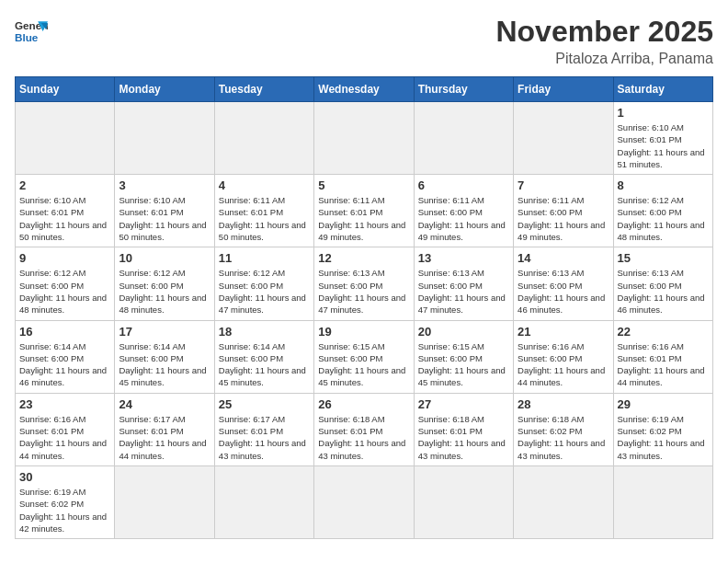  What do you see at coordinates (663, 138) in the screenshot?
I see `day-cell: 1Sunrise: 6:10 AM Sunset: 6:01 PM Daylig…` at bounding box center [663, 138].